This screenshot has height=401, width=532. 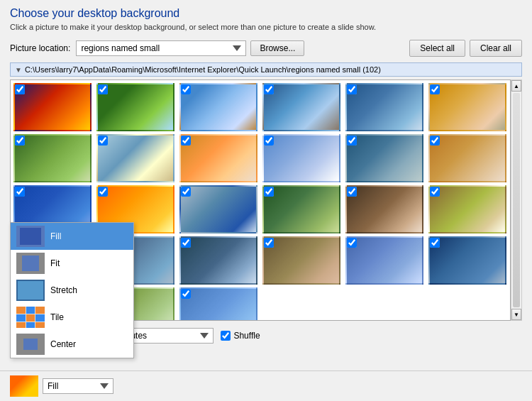 What do you see at coordinates (31, 344) in the screenshot?
I see `icon-center` at bounding box center [31, 344].